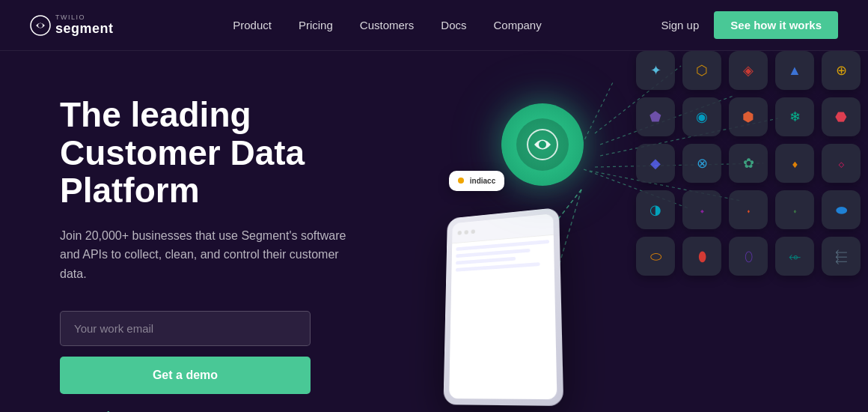 The width and height of the screenshot is (868, 412). I want to click on integration-card-17: ⬪, so click(748, 210).